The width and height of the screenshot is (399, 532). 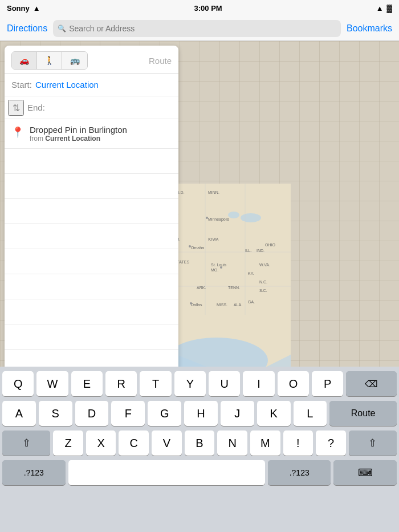 I want to click on shift-right-key: ⇧, so click(x=373, y=443).